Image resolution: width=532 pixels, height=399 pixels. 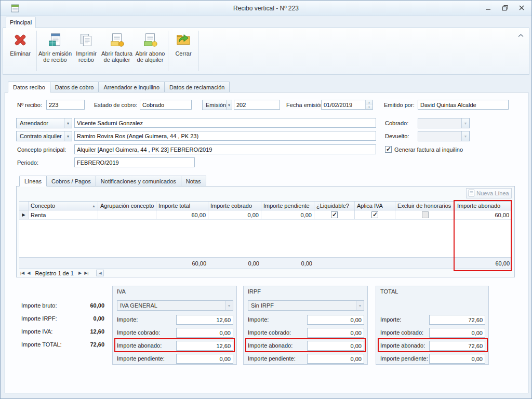 I want to click on tab-lineas: Líneas, so click(x=33, y=181).